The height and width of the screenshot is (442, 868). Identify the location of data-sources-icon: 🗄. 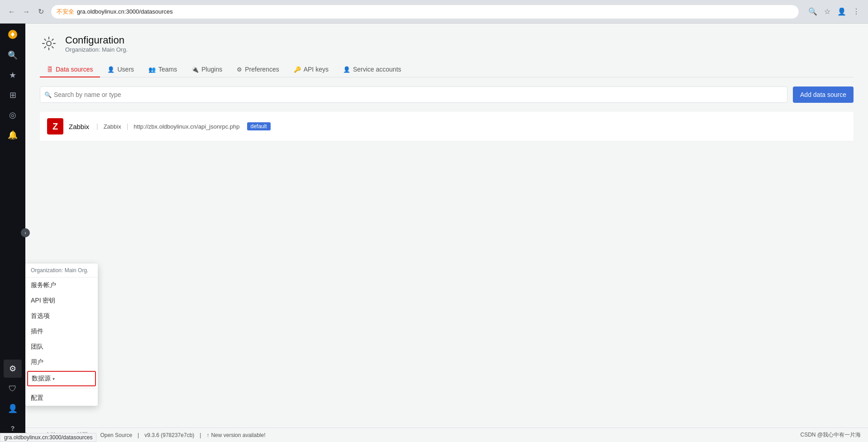
(50, 70).